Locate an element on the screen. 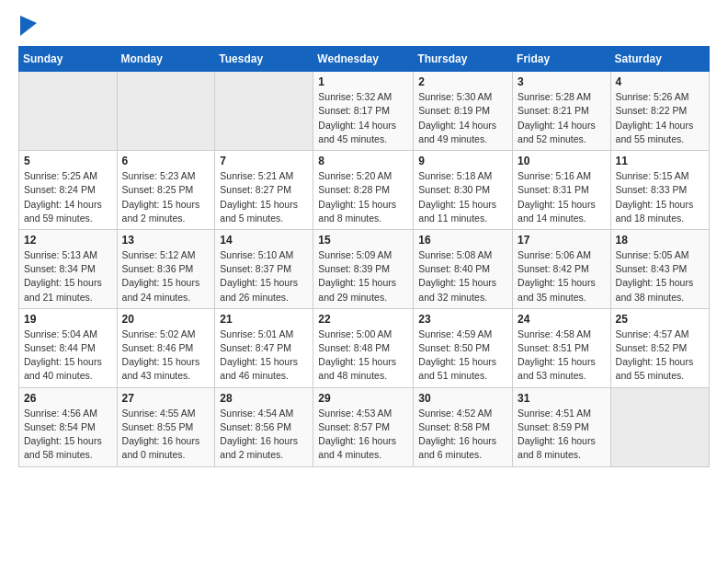  logo-icon is located at coordinates (28, 26).